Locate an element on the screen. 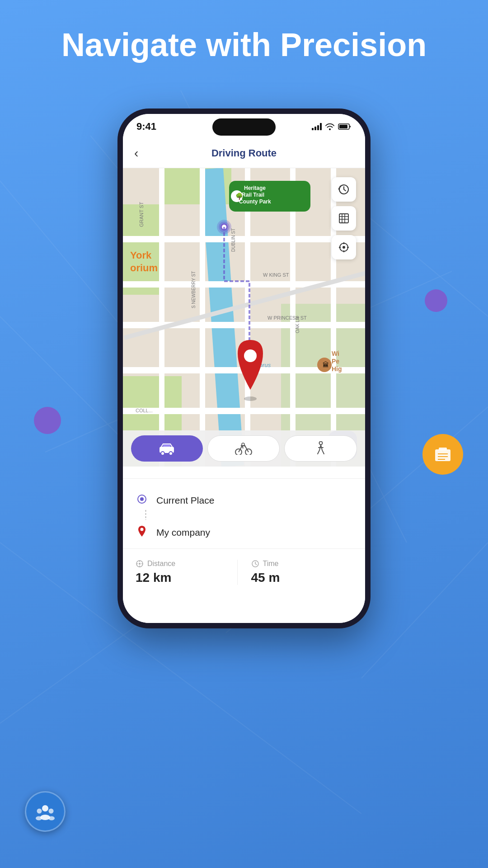 The image size is (488, 868). community-button is located at coordinates (45, 811).